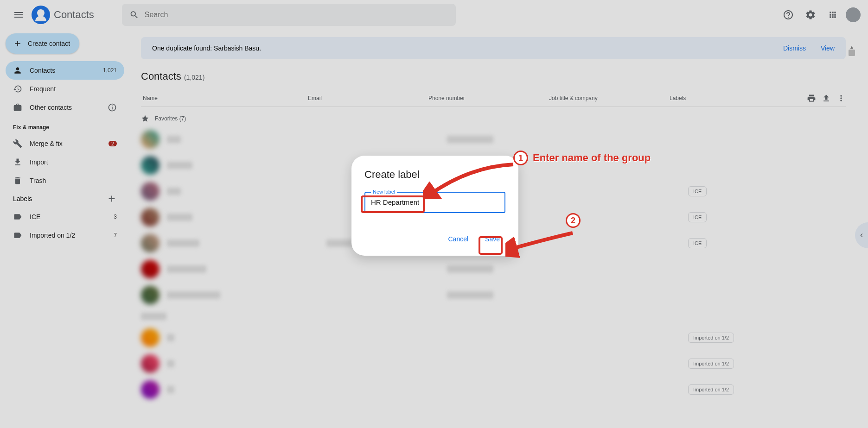 The height and width of the screenshot is (428, 868). What do you see at coordinates (458, 239) in the screenshot?
I see `cancel-button: Cancel` at bounding box center [458, 239].